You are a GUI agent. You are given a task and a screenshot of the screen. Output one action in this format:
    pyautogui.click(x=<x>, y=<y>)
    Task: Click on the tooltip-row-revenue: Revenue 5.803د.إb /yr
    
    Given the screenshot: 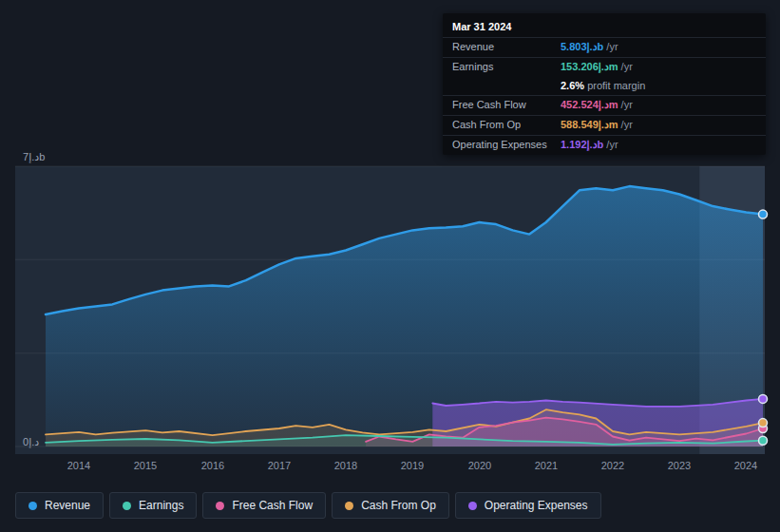 What is the action you would take?
    pyautogui.click(x=604, y=48)
    